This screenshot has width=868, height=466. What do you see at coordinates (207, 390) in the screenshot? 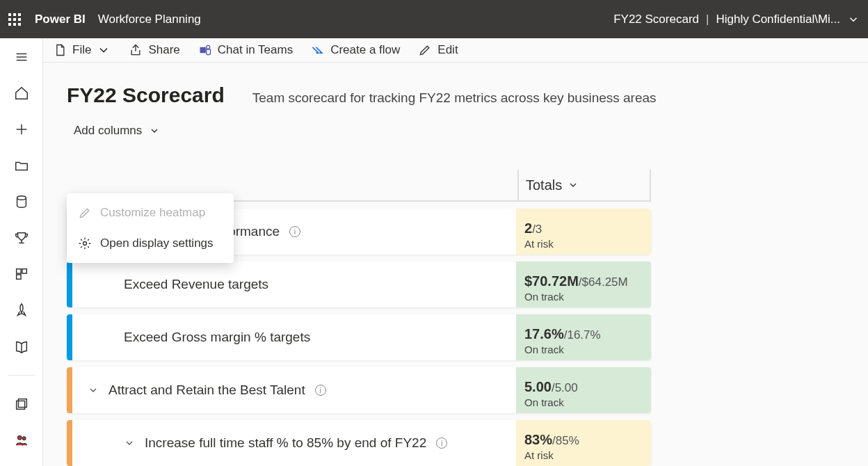
I see `row-name-label: Attract and Retain the Best Talent` at bounding box center [207, 390].